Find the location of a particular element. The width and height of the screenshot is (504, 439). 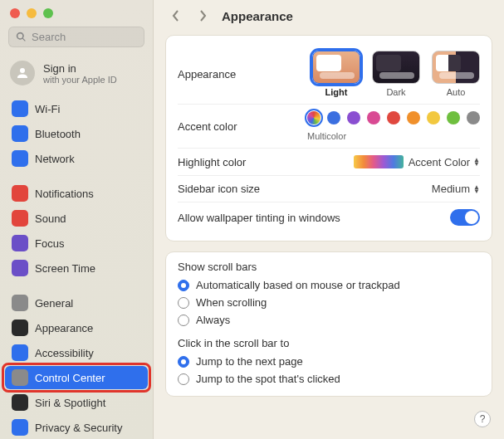

appearance-option-label: Auto is located at coordinates (456, 92).